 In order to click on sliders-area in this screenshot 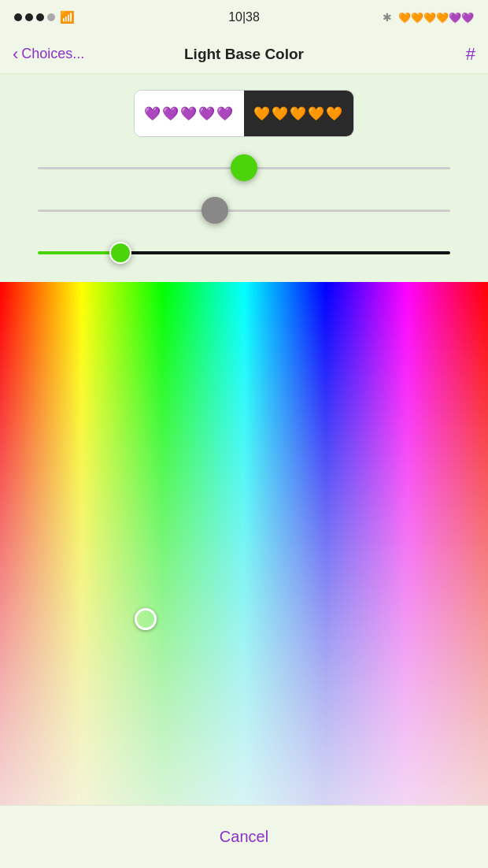, I will do `click(244, 210)`.